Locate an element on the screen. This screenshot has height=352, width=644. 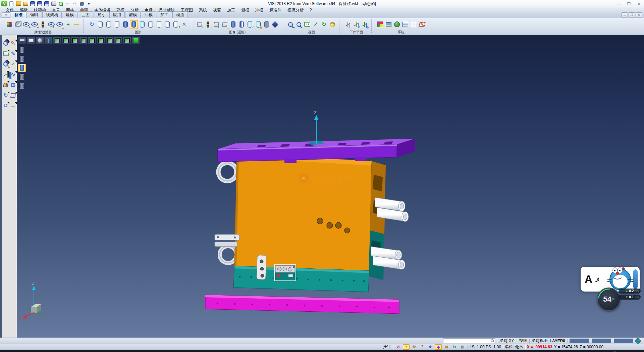
tab-dimension: 尺寸 is located at coordinates (101, 15).